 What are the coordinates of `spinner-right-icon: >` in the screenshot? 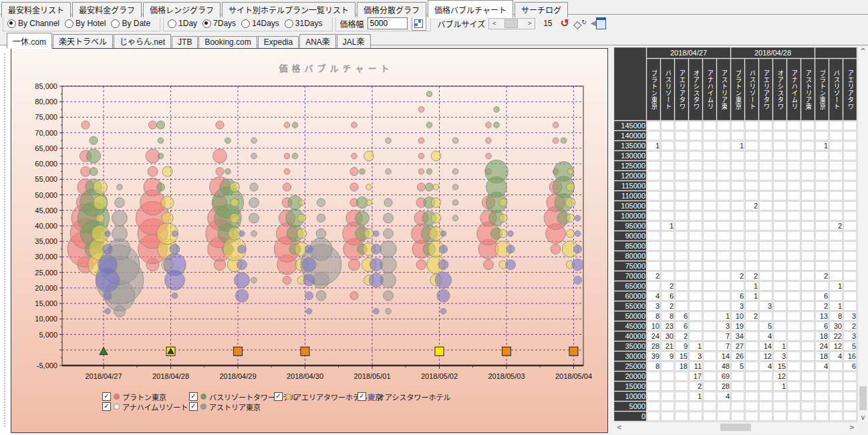 It's located at (529, 23).